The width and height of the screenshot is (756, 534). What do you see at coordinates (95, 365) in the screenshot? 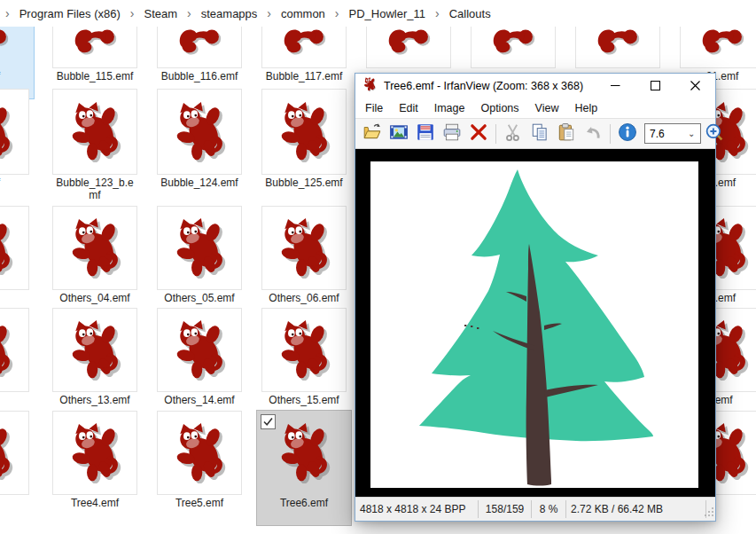
I see `file-cell-Others_13.emf: Others_13.emf` at bounding box center [95, 365].